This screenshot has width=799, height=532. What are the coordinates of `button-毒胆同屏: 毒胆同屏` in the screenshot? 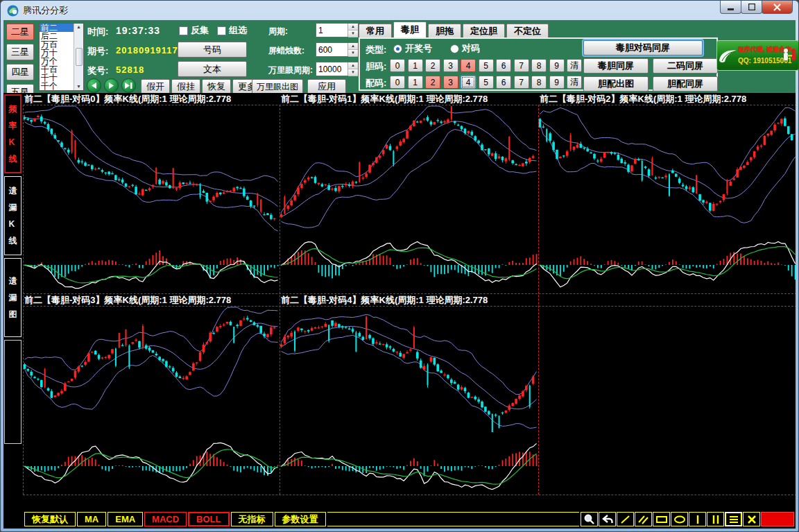 It's located at (616, 66).